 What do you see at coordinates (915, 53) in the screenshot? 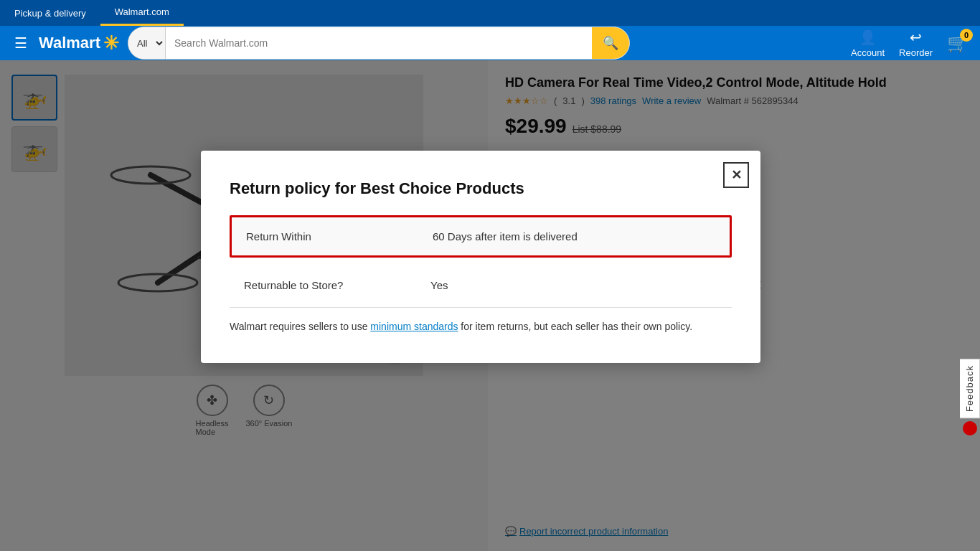
I see `reorder-label: Reorder` at bounding box center [915, 53].